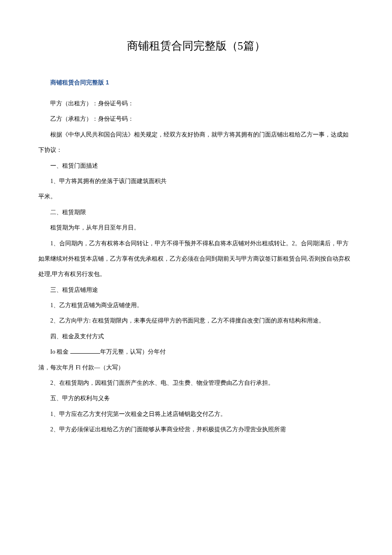 This screenshot has width=392, height=555. I want to click on paragraph: 甲方（出租方）：身份证号码：, so click(196, 104).